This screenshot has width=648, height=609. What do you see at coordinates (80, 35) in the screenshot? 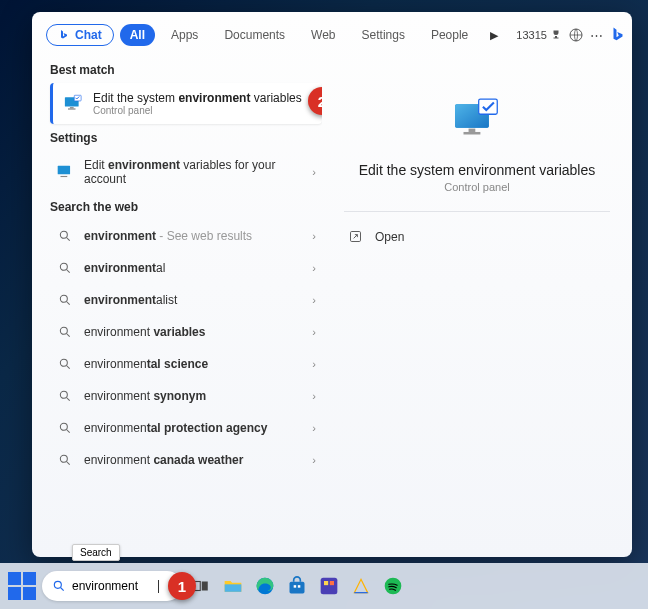
I see `chat-tab: Chat` at bounding box center [80, 35].